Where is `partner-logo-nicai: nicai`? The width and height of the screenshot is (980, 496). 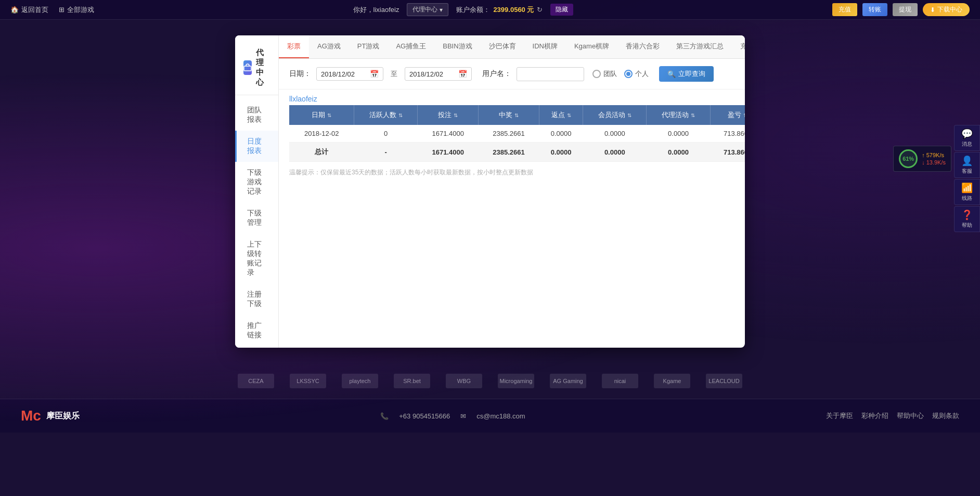
partner-logo-nicai: nicai is located at coordinates (620, 381).